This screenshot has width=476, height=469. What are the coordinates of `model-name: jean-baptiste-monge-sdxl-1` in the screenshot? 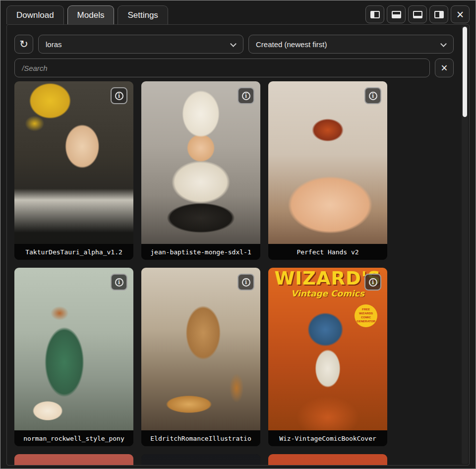 It's located at (201, 252).